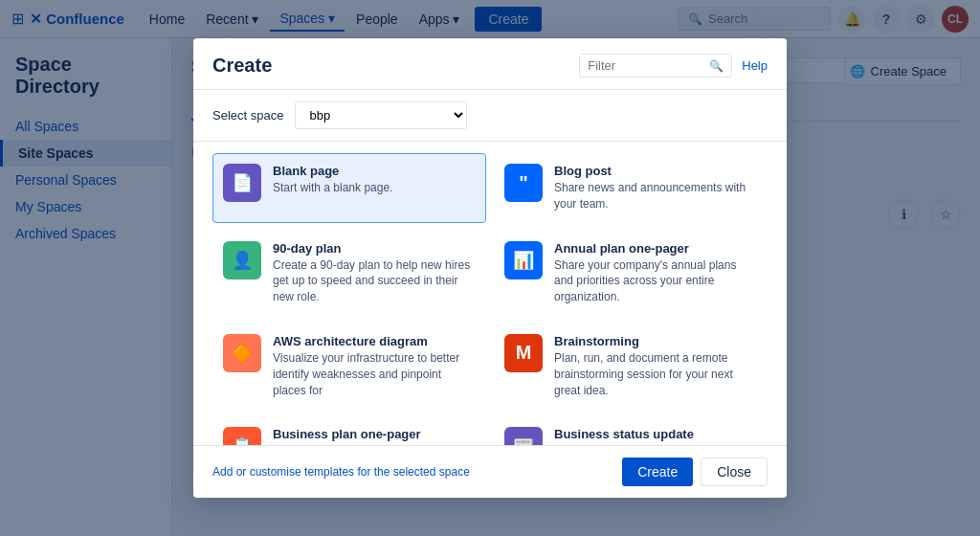  Describe the element at coordinates (374, 341) in the screenshot. I see `aws-name: AWS architecture diagram` at that location.